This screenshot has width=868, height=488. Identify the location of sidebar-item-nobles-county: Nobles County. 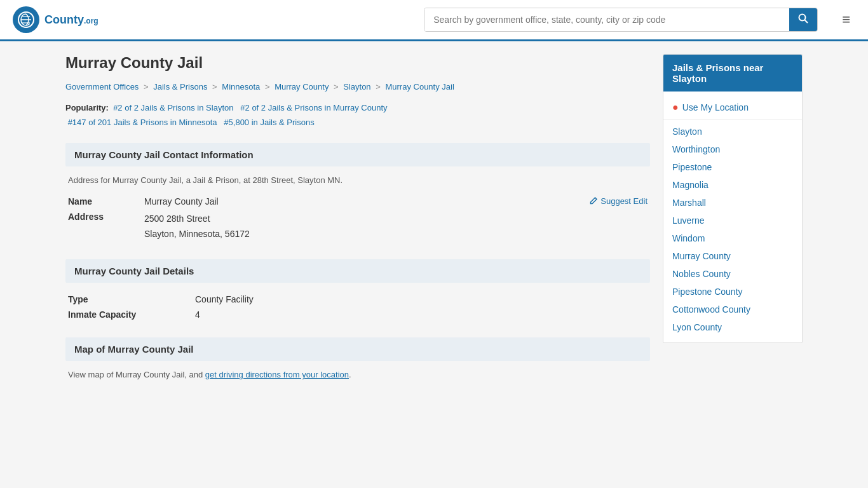
(733, 274).